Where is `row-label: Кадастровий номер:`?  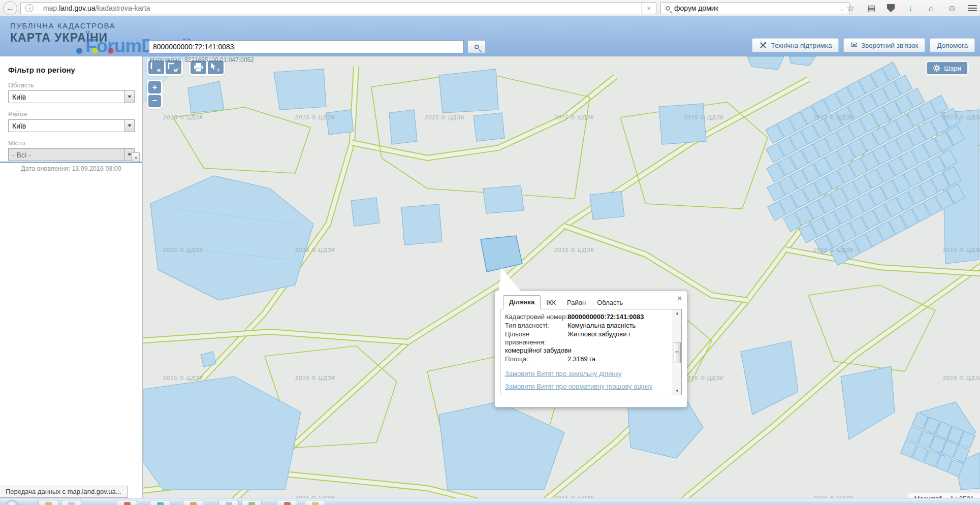 row-label: Кадастровий номер: is located at coordinates (536, 317).